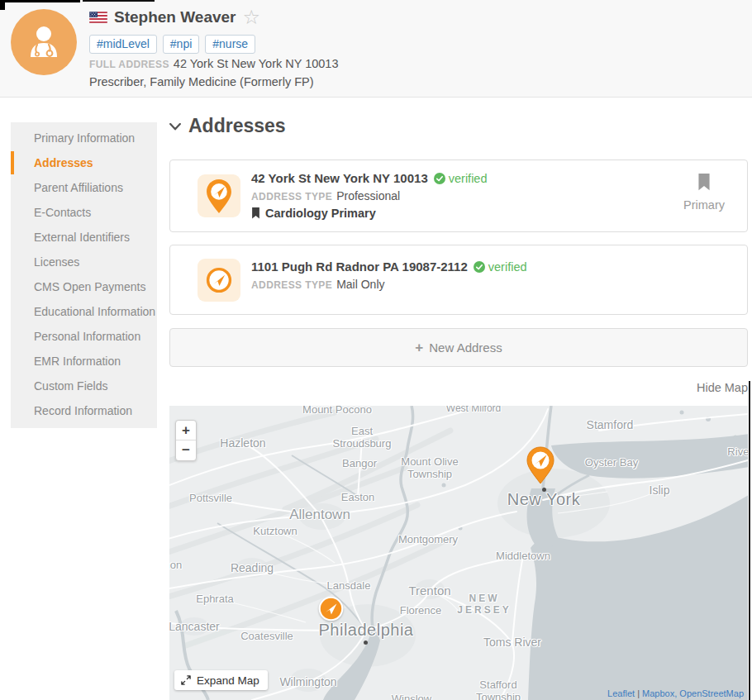 This screenshot has width=752, height=700. What do you see at coordinates (367, 631) in the screenshot?
I see `map-label: Philadelphia` at bounding box center [367, 631].